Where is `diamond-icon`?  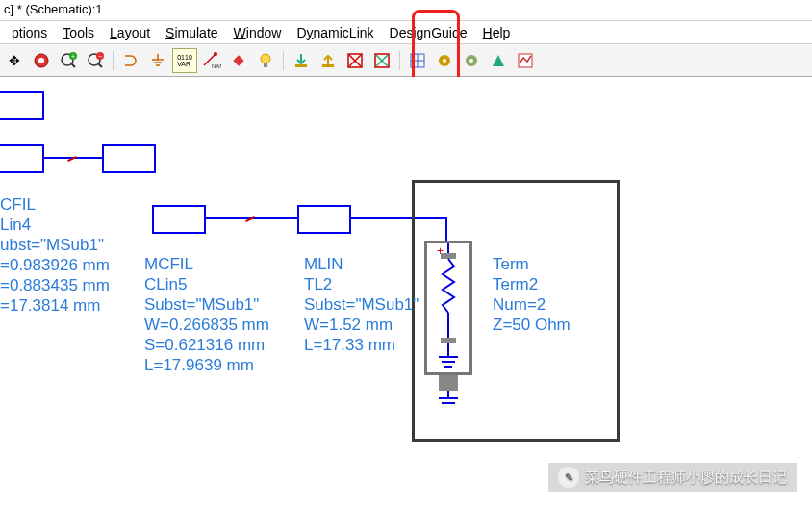 diamond-icon is located at coordinates (239, 61).